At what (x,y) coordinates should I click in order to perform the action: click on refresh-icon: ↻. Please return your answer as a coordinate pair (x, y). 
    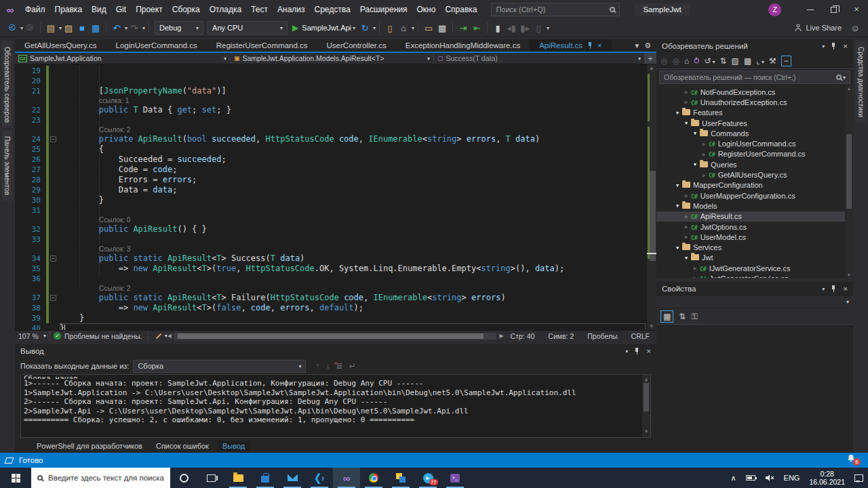
    Looking at the image, I should click on (365, 28).